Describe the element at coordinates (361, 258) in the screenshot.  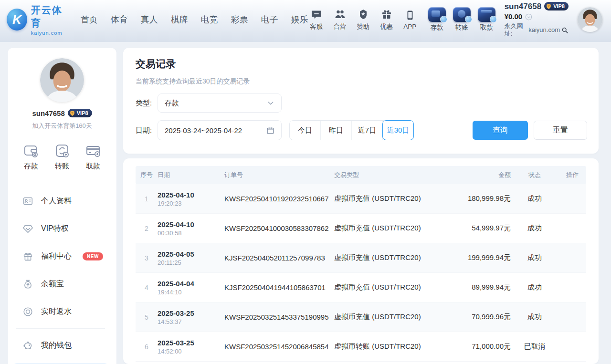
I see `table-row: 3 2025-04-05 20:11:25 KJSF20250405201125…` at that location.